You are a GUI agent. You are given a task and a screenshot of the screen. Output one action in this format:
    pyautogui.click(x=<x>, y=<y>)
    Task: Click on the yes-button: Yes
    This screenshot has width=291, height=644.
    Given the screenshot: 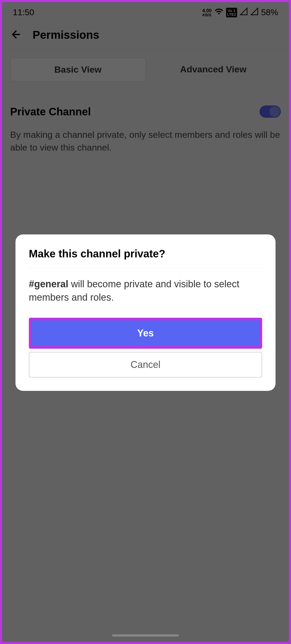 What is the action you would take?
    pyautogui.click(x=146, y=333)
    